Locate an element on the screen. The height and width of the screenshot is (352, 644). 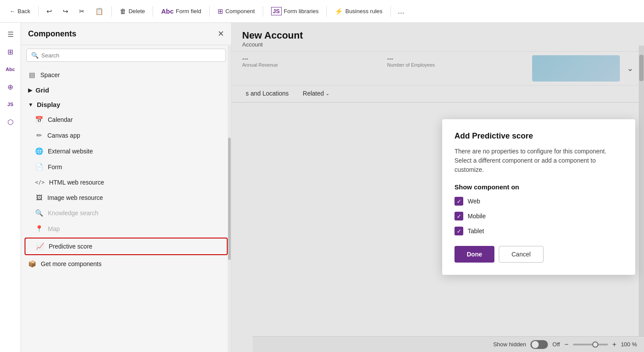
sidebar-item-form: 📄 Form is located at coordinates (126, 167).